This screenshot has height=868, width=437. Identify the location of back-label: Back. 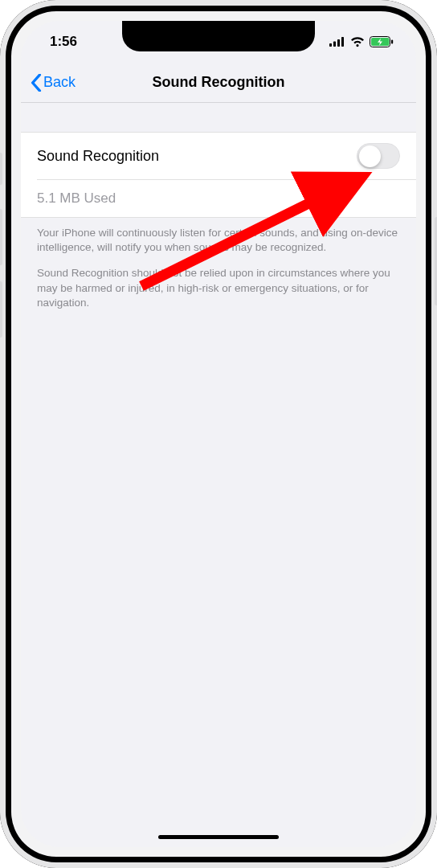
(59, 82).